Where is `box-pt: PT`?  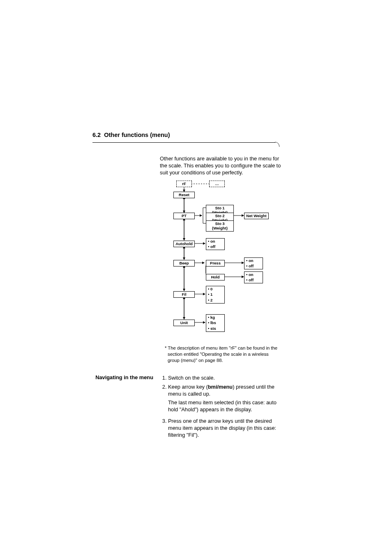 box-pt: PT is located at coordinates (184, 216).